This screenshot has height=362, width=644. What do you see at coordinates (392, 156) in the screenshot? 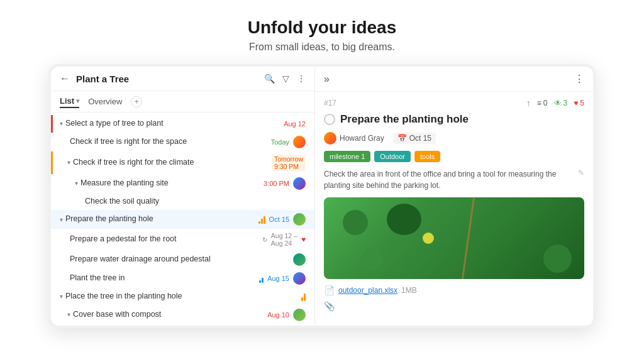
I see `tag-outdoor: Outdoor` at bounding box center [392, 156].